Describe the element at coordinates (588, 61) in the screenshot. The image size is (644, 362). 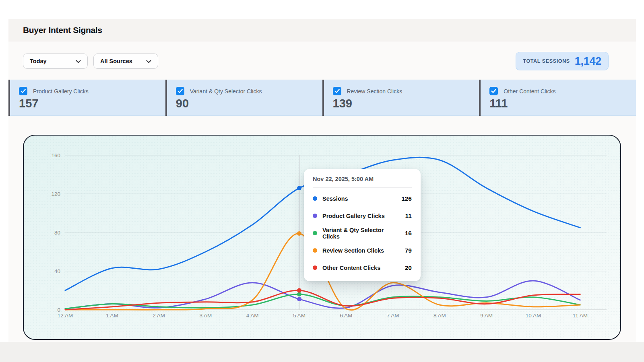
I see `total-sessions-value: 1,142` at that location.